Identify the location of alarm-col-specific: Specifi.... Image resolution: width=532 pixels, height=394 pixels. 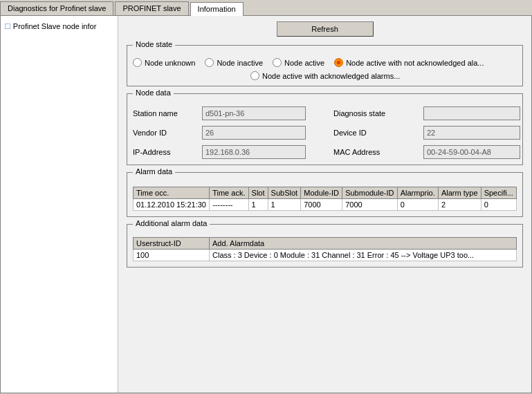
(498, 194).